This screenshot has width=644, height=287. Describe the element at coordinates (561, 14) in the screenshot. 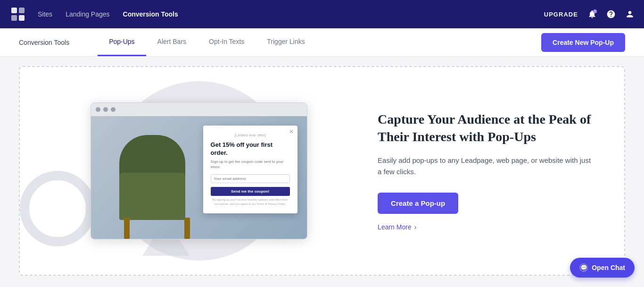

I see `upgrade-button: UPGRADE` at that location.